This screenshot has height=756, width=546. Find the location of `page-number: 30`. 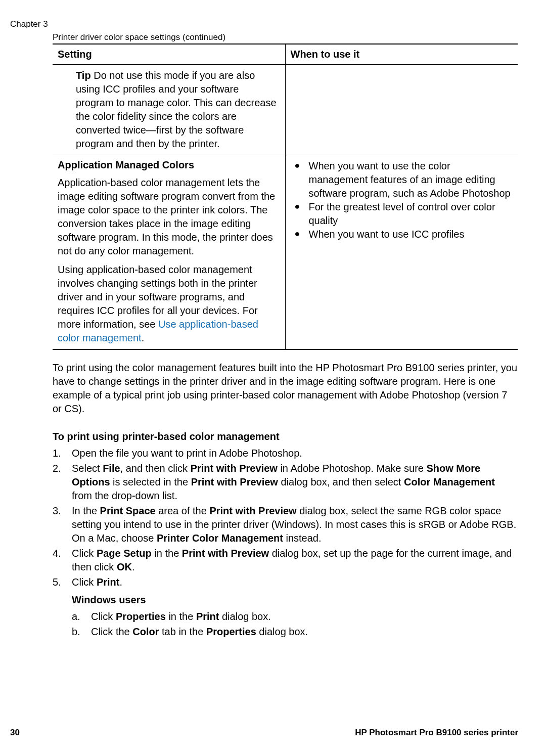

page-number: 30 is located at coordinates (15, 733).